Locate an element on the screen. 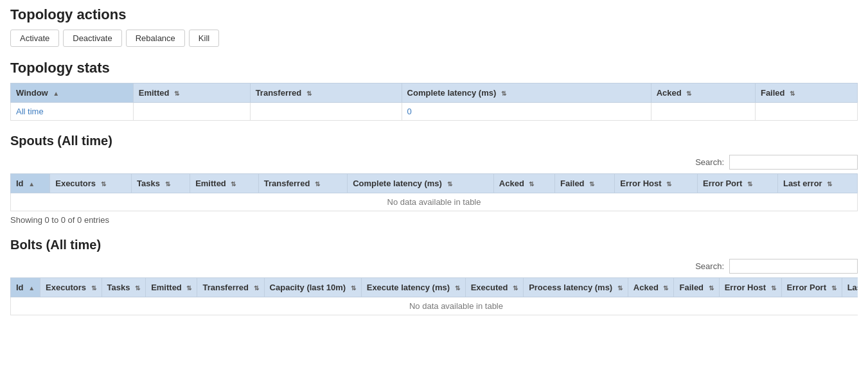 The image size is (868, 386). sort-icon-spouts-transferred: ⇅ is located at coordinates (317, 184).